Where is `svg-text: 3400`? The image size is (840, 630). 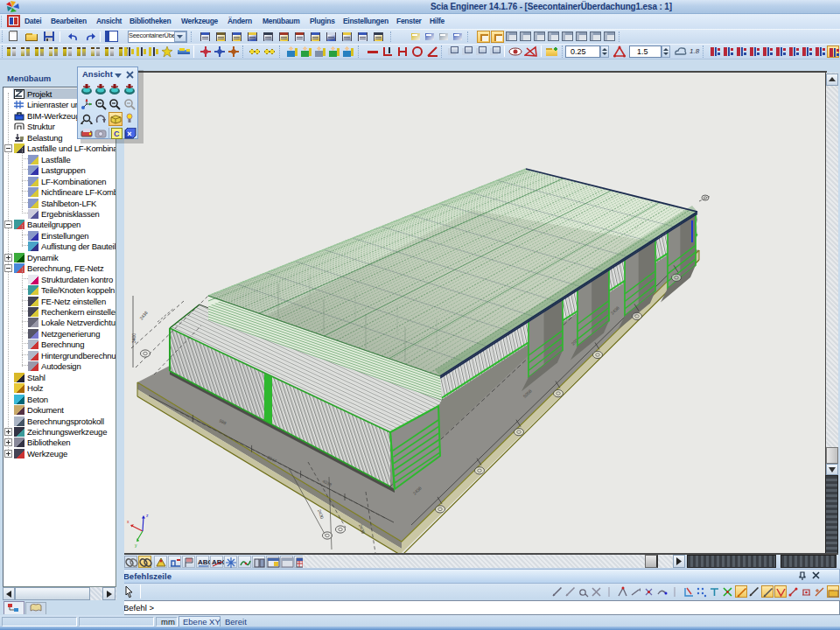
svg-text: 3400 is located at coordinates (134, 338).